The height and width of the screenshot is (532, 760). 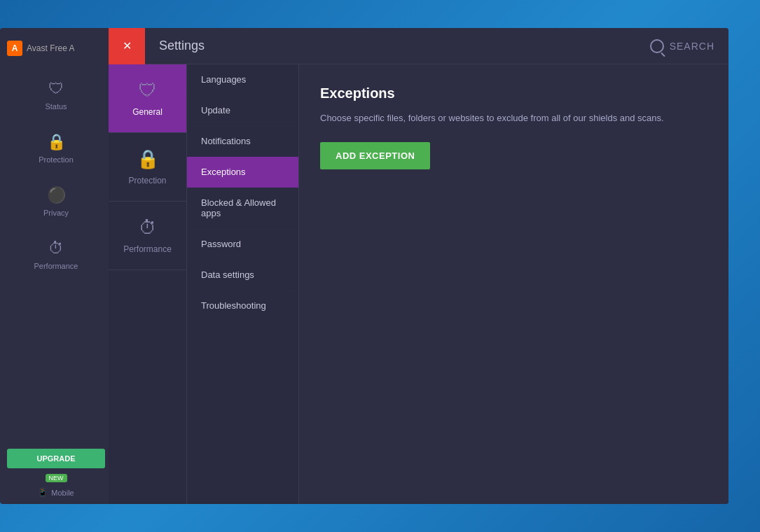 I want to click on new-badge: NEW, so click(x=56, y=478).